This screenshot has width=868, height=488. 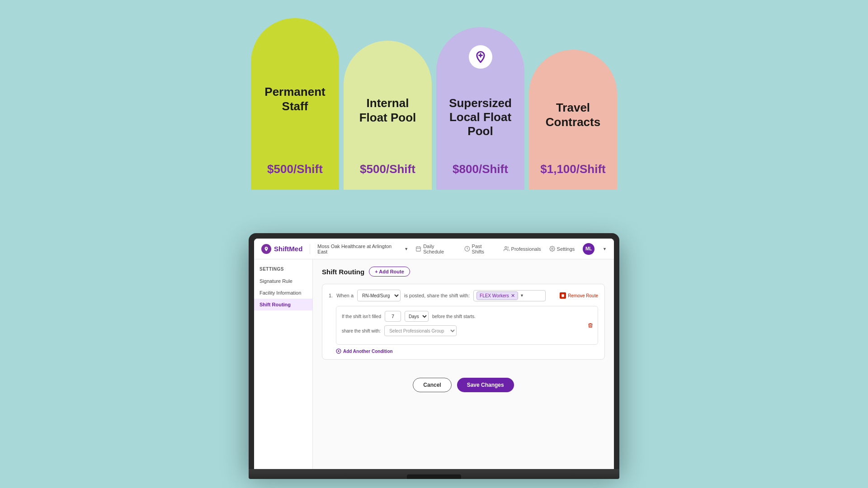 I want to click on pill-supersized: SupersizedLocal FloatPool $800/Shift, so click(x=480, y=108).